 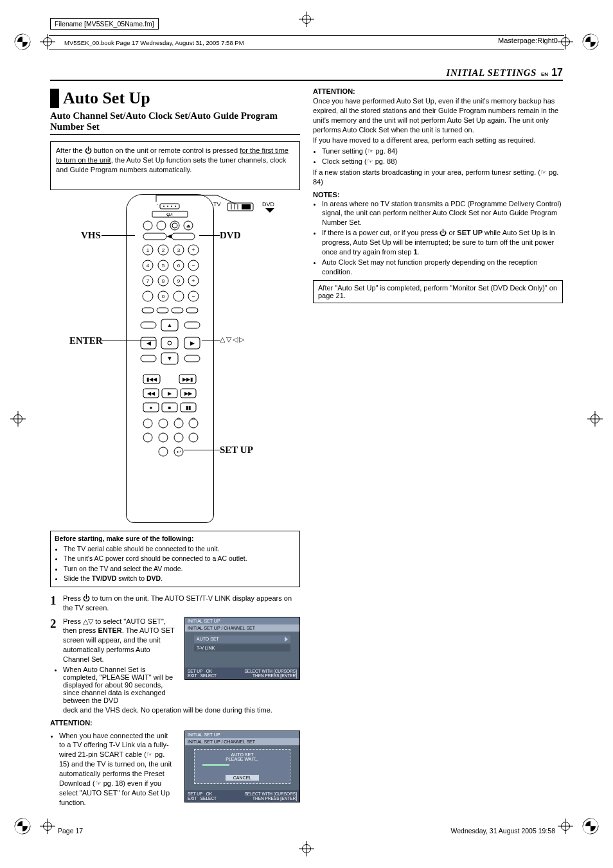 What do you see at coordinates (438, 177) in the screenshot?
I see `attention-para: If a new station starts broadcasting in …` at bounding box center [438, 177].